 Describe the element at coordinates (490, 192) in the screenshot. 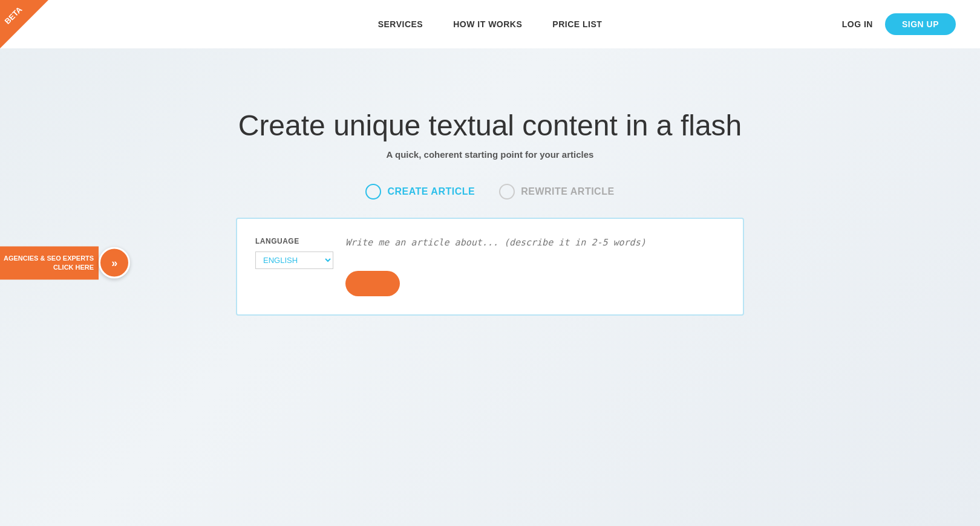

I see `radio-group: CREATE ARTICLE REWRITE ARTICLE` at that location.